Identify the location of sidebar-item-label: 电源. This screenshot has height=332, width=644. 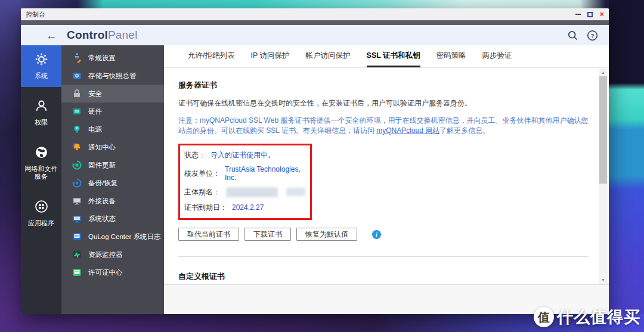
(95, 130).